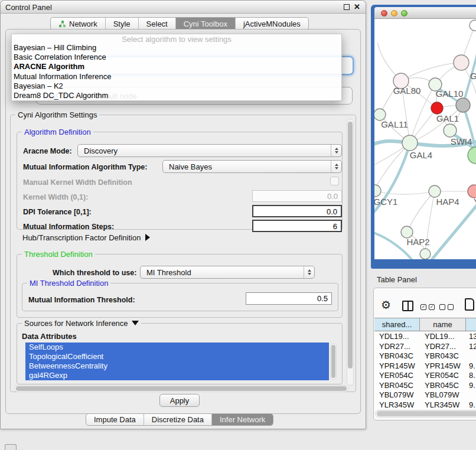 Image resolution: width=476 pixels, height=450 pixels. Describe the element at coordinates (471, 325) in the screenshot. I see `column-header-partial` at that location.